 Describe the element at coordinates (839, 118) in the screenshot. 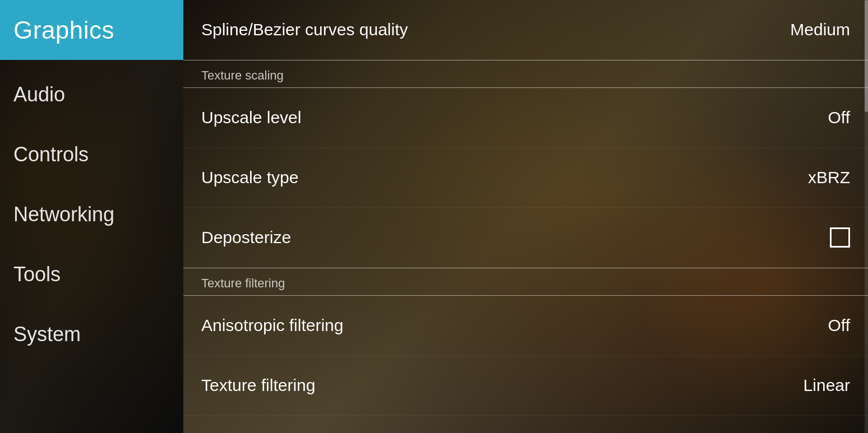

I see `setting-value-upscale-level: Off` at that location.